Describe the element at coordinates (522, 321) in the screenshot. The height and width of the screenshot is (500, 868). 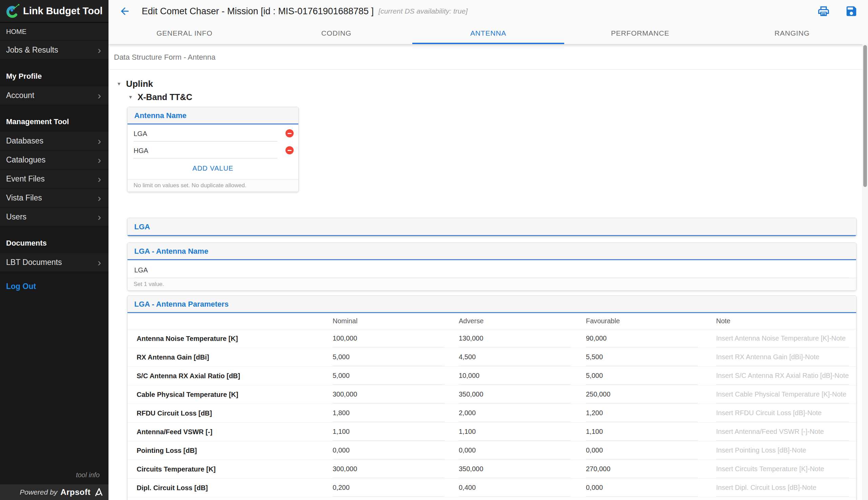
I see `column-header-adverse: Adverse` at that location.